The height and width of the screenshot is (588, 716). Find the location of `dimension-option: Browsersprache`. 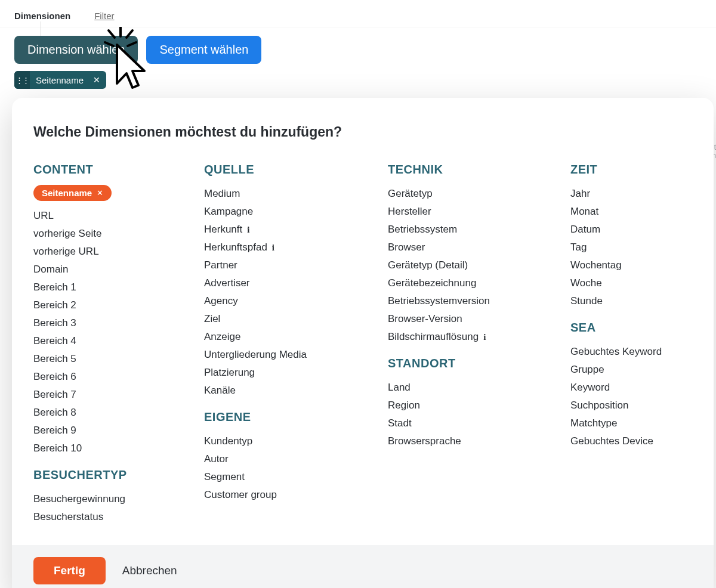

dimension-option: Browsersprache is located at coordinates (479, 441).